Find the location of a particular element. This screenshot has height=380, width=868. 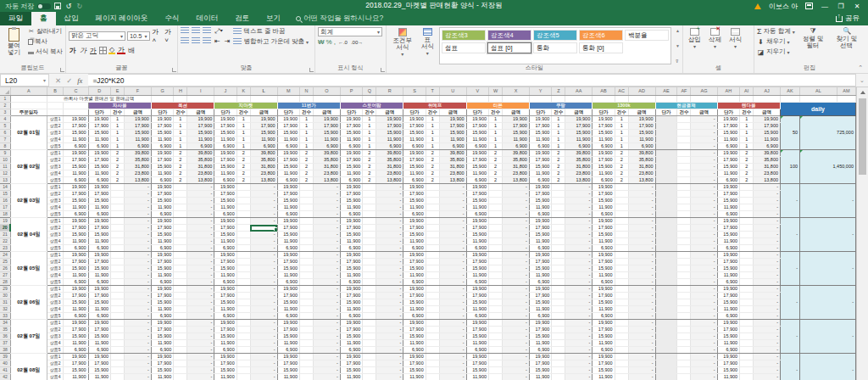

conditional-formatting-button: 조건부 서식▾ is located at coordinates (402, 46).